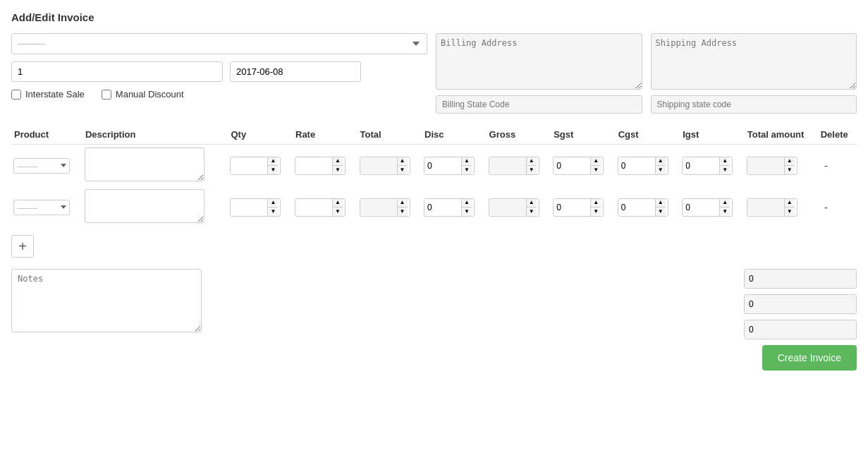 This screenshot has height=470, width=868. I want to click on manual-discount-checkbox-label: Manual Discount, so click(142, 95).